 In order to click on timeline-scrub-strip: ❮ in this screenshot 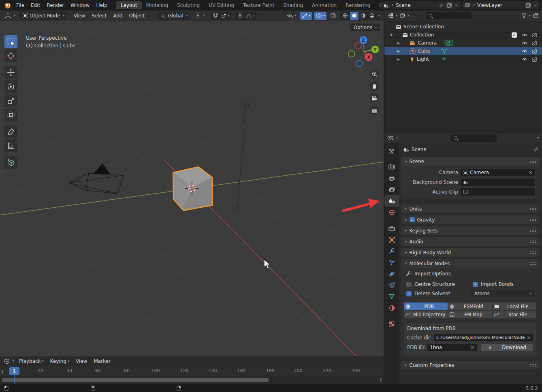, I will do `click(192, 380)`.